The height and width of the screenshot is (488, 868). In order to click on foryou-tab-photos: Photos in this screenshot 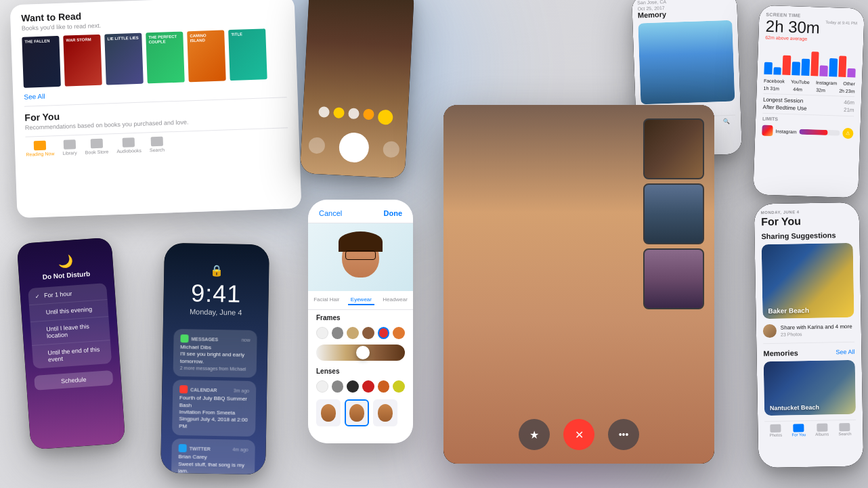, I will do `click(776, 430)`.